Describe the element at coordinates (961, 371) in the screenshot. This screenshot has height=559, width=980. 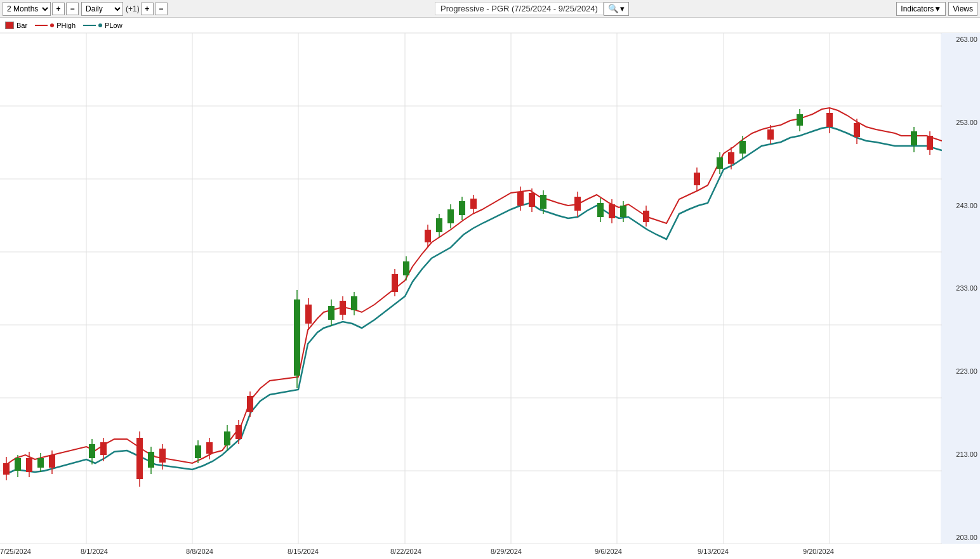
I see `y-label-223: 223.00` at that location.